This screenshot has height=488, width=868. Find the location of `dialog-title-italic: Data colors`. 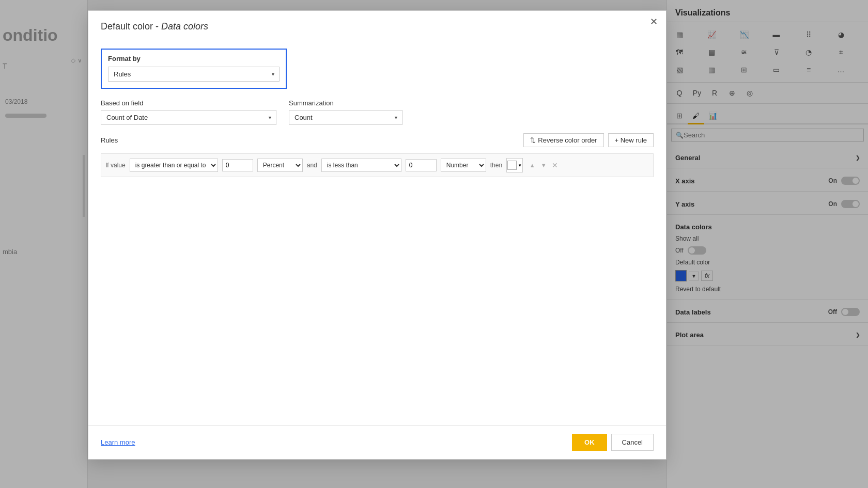

dialog-title-italic: Data colors is located at coordinates (185, 26).